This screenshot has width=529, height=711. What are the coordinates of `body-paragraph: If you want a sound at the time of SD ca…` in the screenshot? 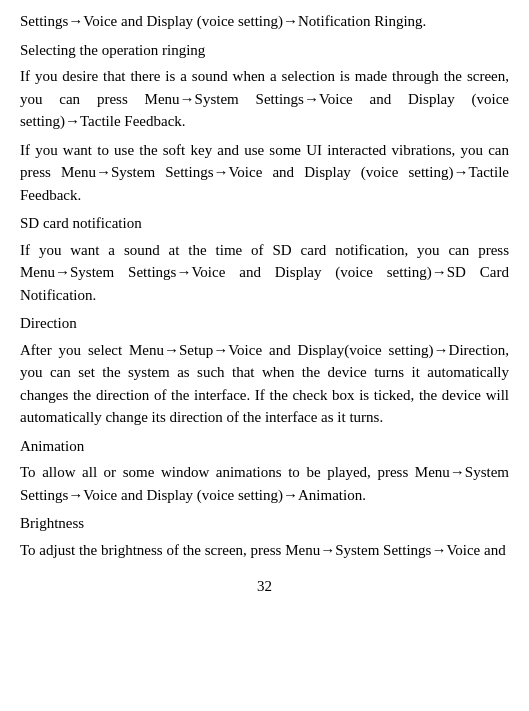 It's located at (264, 273).